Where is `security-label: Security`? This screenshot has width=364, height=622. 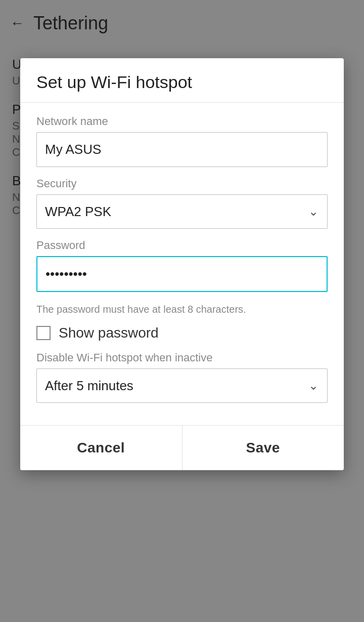 security-label: Security is located at coordinates (182, 184).